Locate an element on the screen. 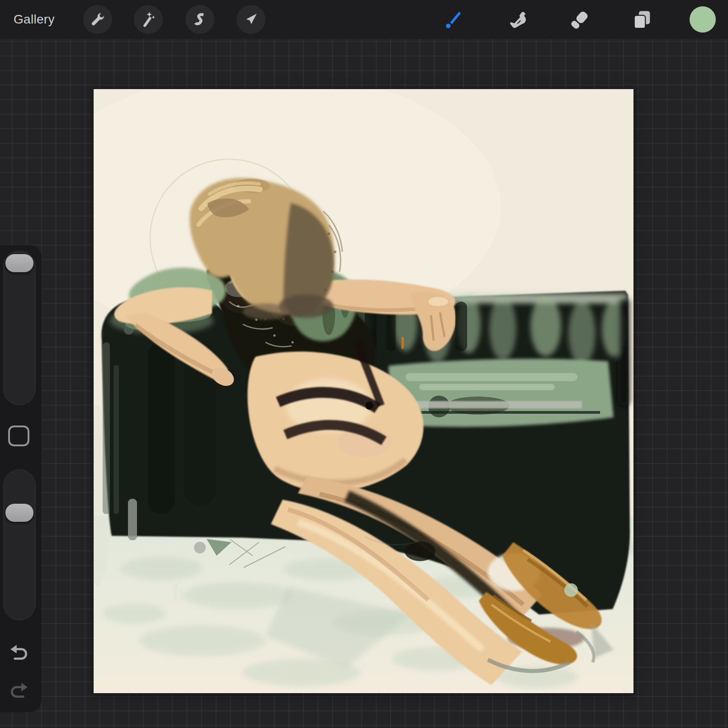 This screenshot has height=728, width=728. selection-button is located at coordinates (200, 19).